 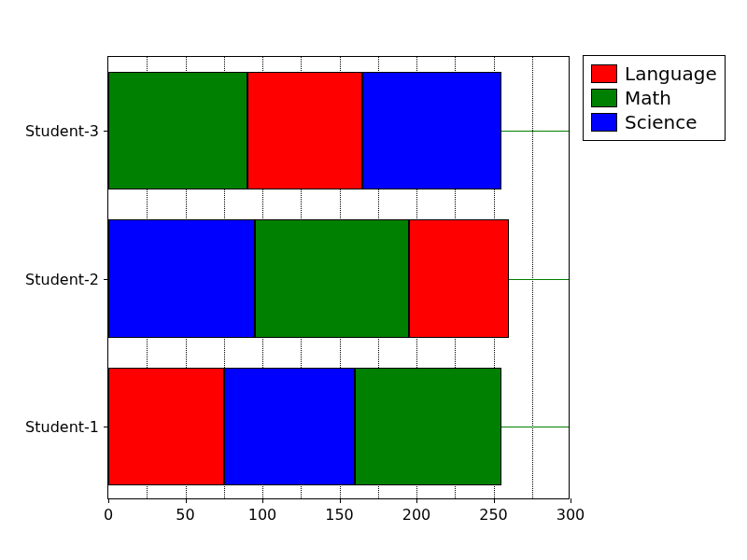 I want to click on legend-label: Math, so click(x=648, y=98).